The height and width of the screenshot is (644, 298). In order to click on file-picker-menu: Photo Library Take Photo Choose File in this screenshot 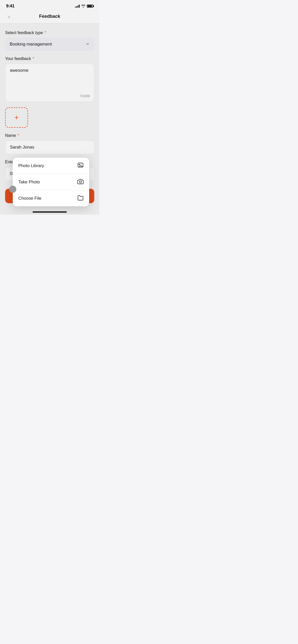, I will do `click(51, 182)`.